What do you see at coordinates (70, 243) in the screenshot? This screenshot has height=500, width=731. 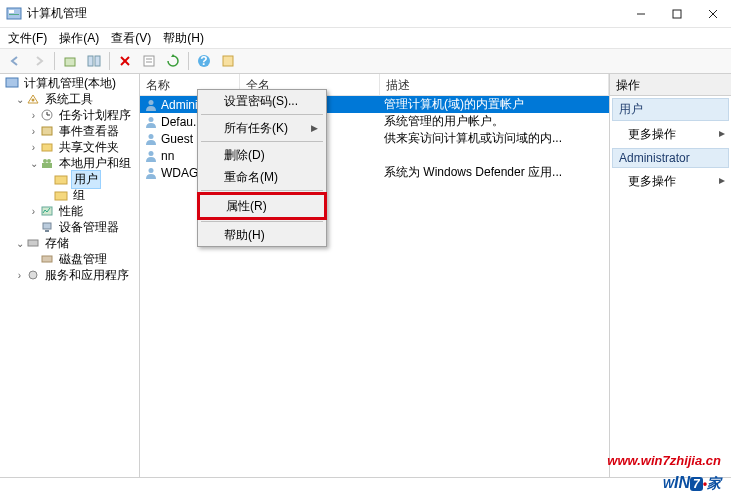 I see `tree-storage: ⌄存储` at bounding box center [70, 243].